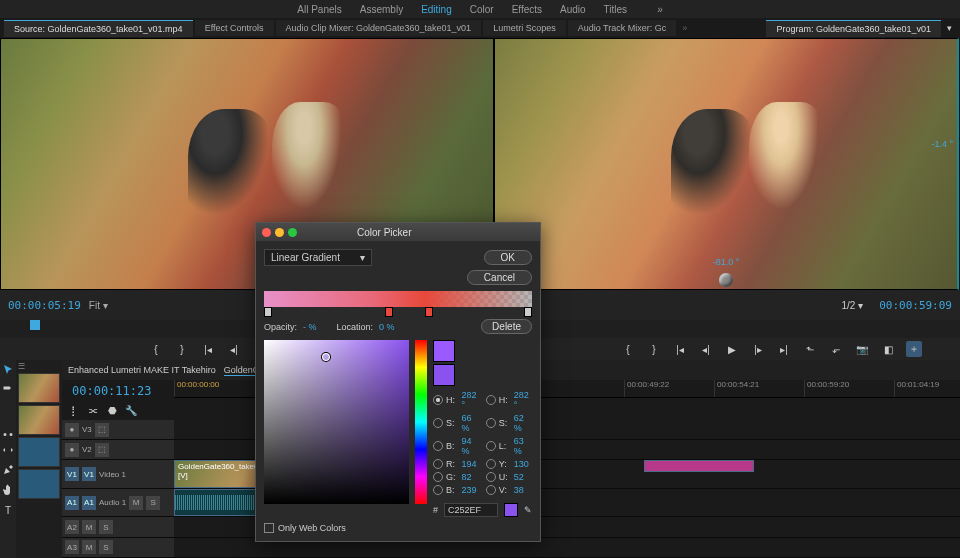  Describe the element at coordinates (234, 349) in the screenshot. I see `step-back-button: ◂|` at that location.